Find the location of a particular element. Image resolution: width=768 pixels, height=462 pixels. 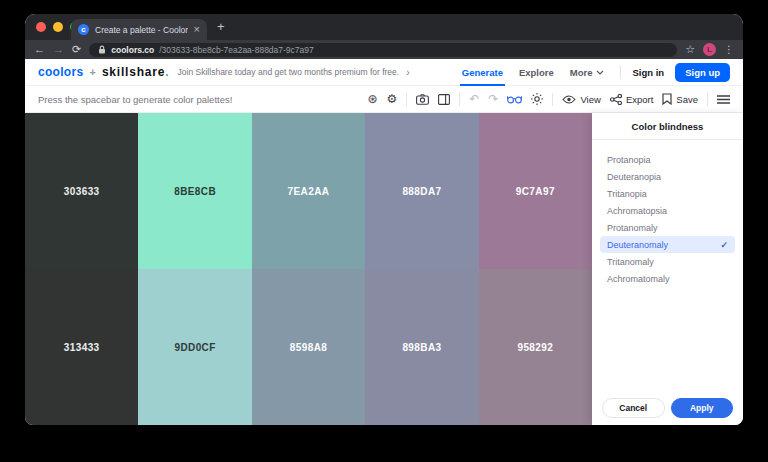

sign-up-button: Sign up is located at coordinates (702, 72).